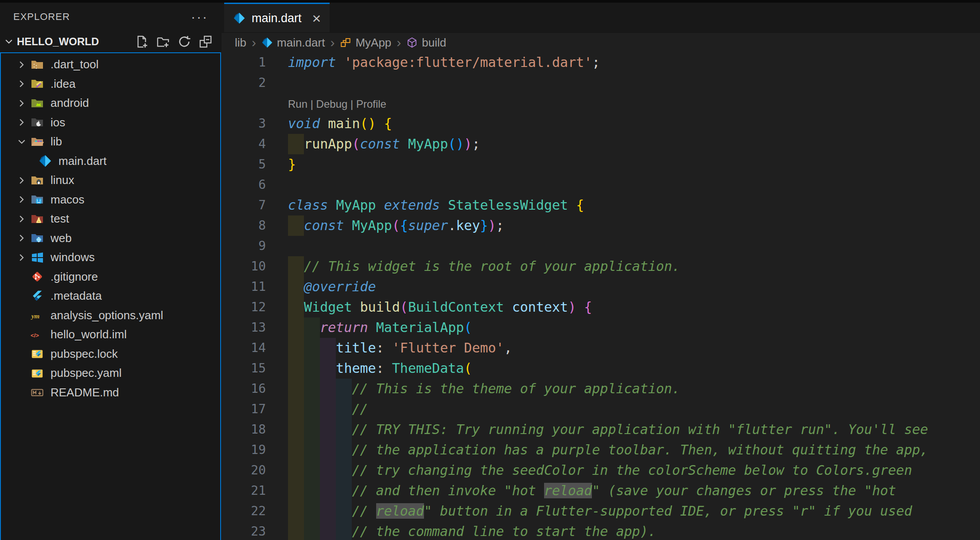 The height and width of the screenshot is (540, 980). Describe the element at coordinates (396, 226) in the screenshot. I see `line-content: const MyApp({super.key});` at that location.